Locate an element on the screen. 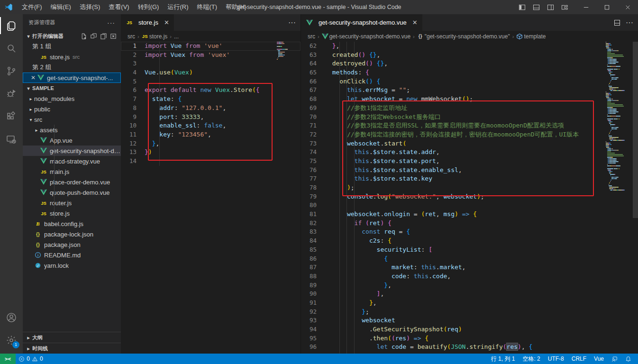 The image size is (638, 364). tree-file-store.js: JSstore.js is located at coordinates (72, 213).